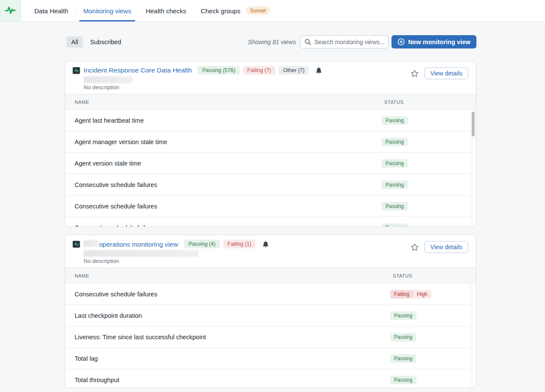 Image resolution: width=545 pixels, height=392 pixels. Describe the element at coordinates (273, 11) in the screenshot. I see `top-navbar: Data Health Monitoring views Health chec…` at that location.